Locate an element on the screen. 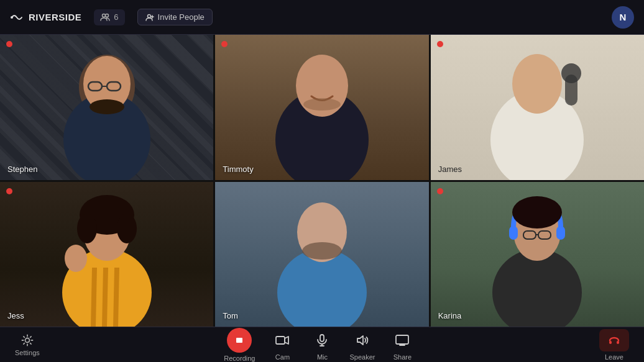  leave-icon is located at coordinates (614, 340).